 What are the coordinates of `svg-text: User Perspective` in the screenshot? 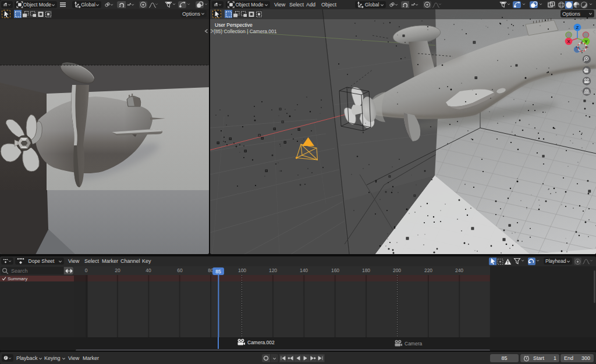 It's located at (234, 25).